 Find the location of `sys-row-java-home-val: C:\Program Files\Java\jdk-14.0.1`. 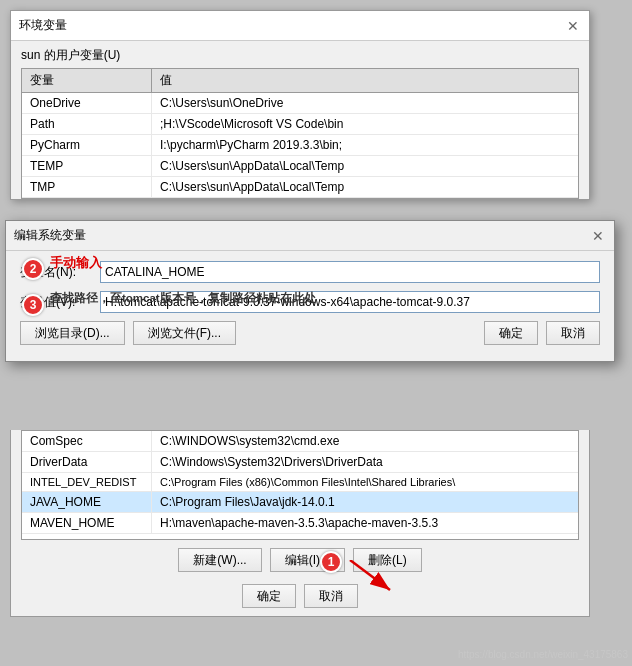

sys-row-java-home-val: C:\Program Files\Java\jdk-14.0.1 is located at coordinates (365, 502).